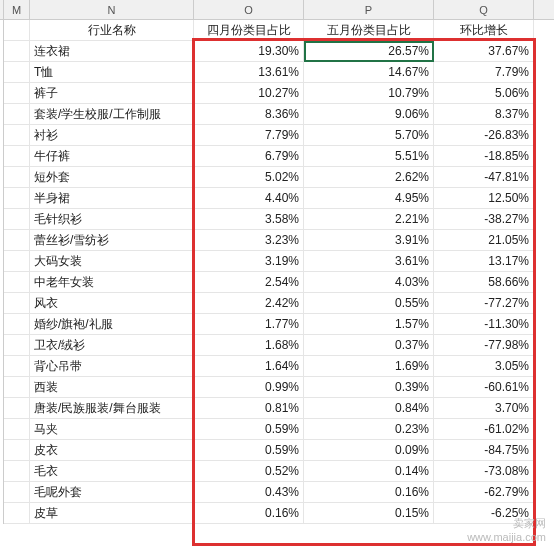 This screenshot has width=554, height=549. Describe the element at coordinates (369, 324) in the screenshot. I see `cell-may: 1.57%` at that location.